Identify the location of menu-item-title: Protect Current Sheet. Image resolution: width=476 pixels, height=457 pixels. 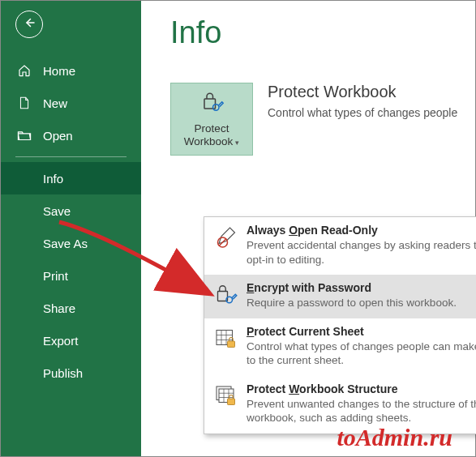
(362, 331).